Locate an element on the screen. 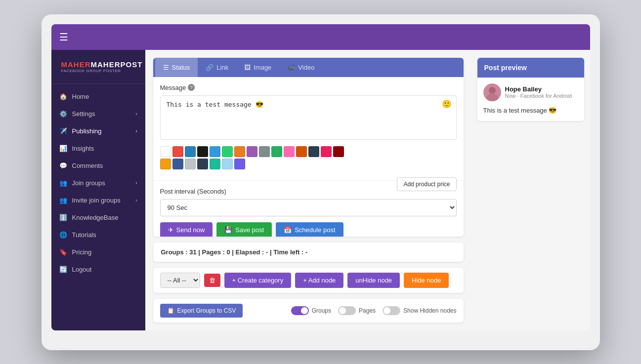 Image resolution: width=641 pixels, height=364 pixels. hidden-toggle is located at coordinates (391, 311).